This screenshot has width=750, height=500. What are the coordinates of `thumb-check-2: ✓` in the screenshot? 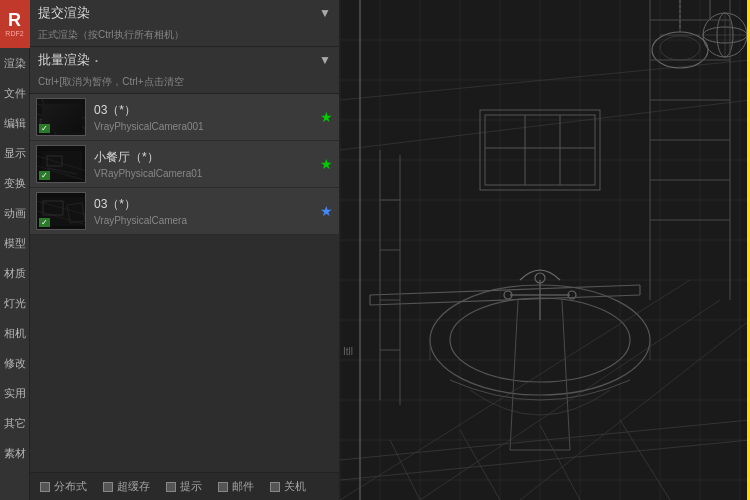 It's located at (44, 176).